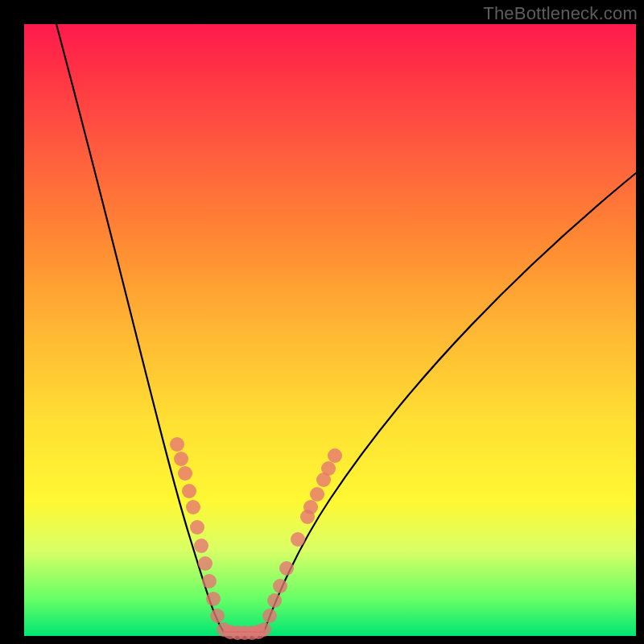 This screenshot has height=644, width=644. Describe the element at coordinates (560, 14) in the screenshot. I see `watermark-text: TheBottleneck.com` at that location.